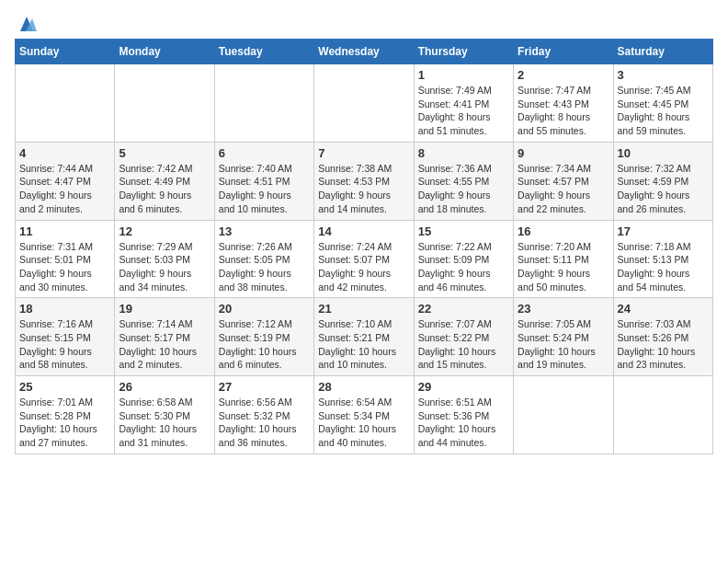 The width and height of the screenshot is (728, 563). What do you see at coordinates (164, 344) in the screenshot?
I see `day-info: Sunrise: 7:14 AM Sunset: 5:17 PM Dayligh…` at bounding box center [164, 344].